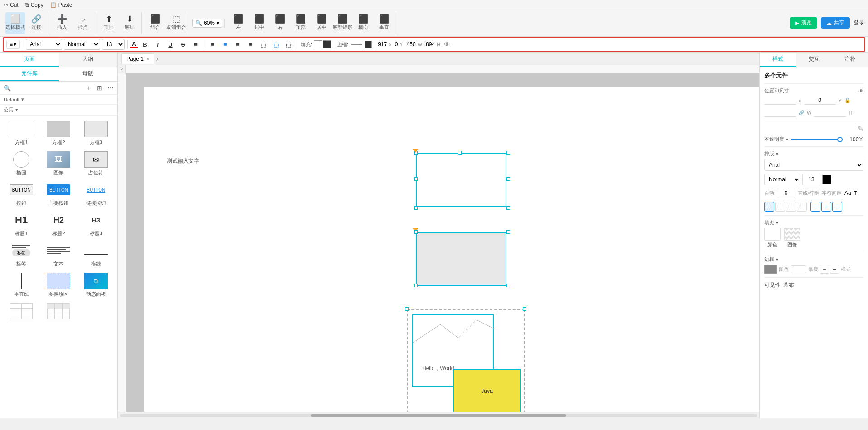  Describe the element at coordinates (113, 44) in the screenshot. I see `font-size-select: 13` at that location.